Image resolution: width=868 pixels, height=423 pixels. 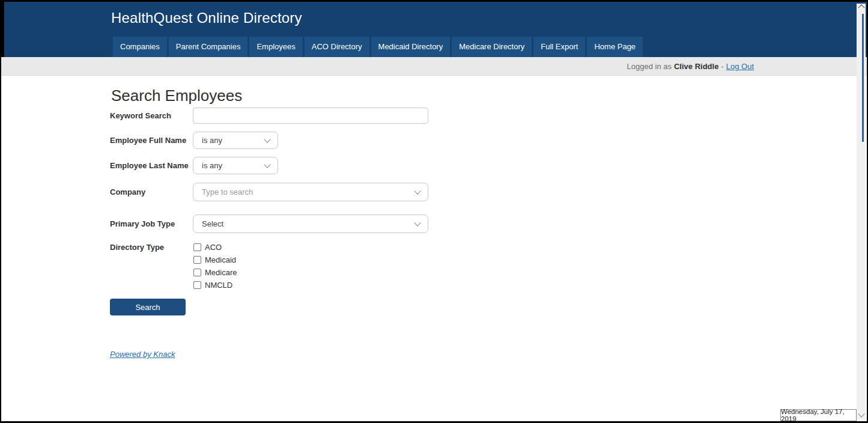 What do you see at coordinates (434, 29) in the screenshot?
I see `app-header: HealthQuest Online Directory Companies P…` at bounding box center [434, 29].